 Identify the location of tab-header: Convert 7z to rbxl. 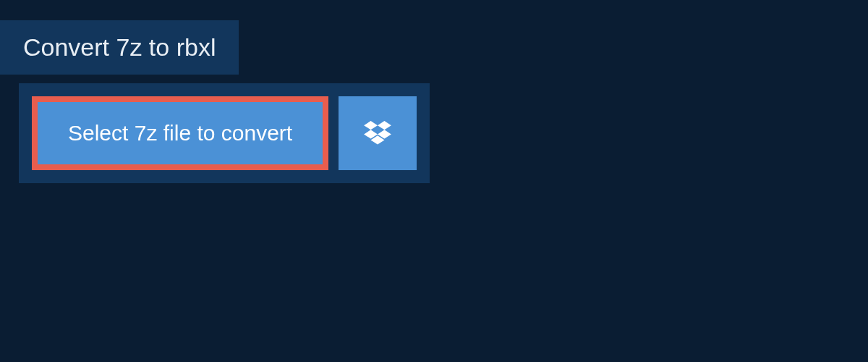
(119, 48).